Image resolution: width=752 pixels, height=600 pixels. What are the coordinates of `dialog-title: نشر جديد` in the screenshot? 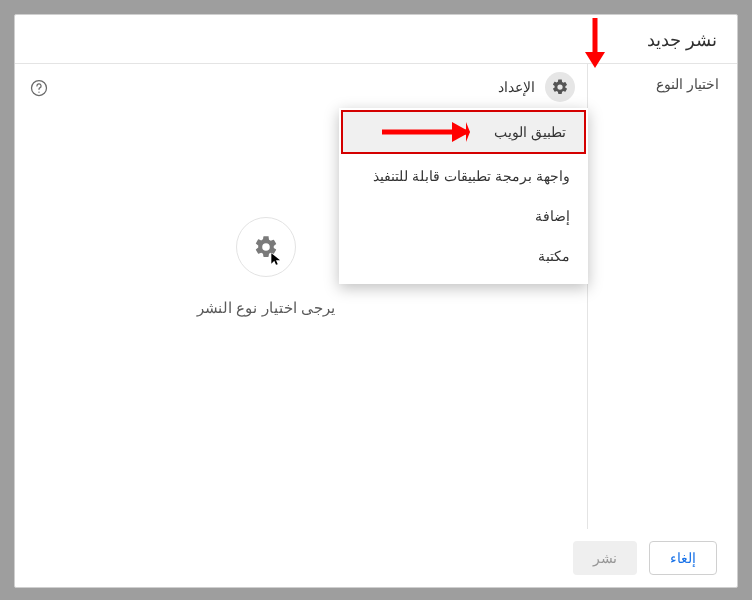 It's located at (376, 40).